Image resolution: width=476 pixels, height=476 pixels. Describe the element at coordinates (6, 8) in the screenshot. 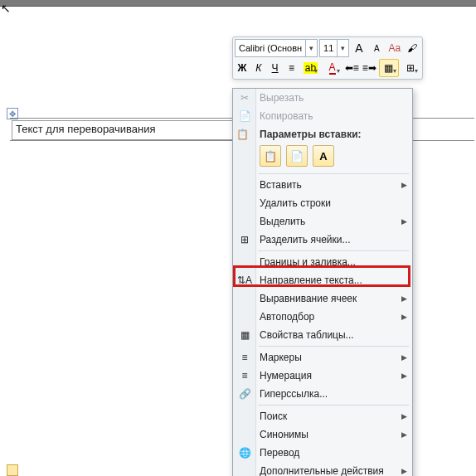

I see `cursor-icon: ↖` at that location.